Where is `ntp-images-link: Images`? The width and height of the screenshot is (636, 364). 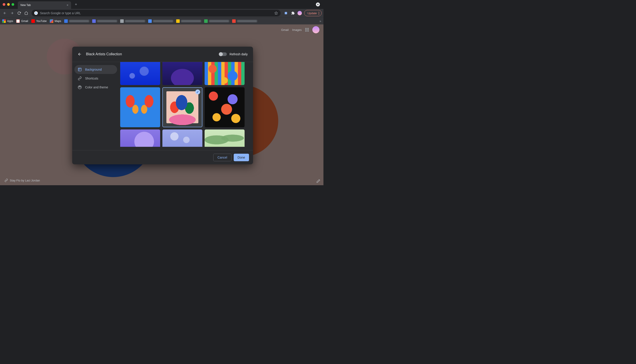 ntp-images-link: Images is located at coordinates (297, 30).